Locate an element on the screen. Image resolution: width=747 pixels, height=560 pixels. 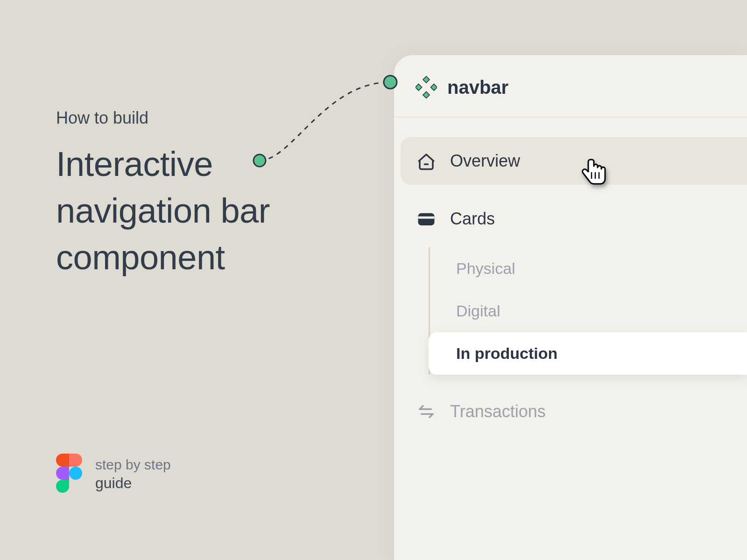
sub-item-in-production: In production is located at coordinates (588, 354).